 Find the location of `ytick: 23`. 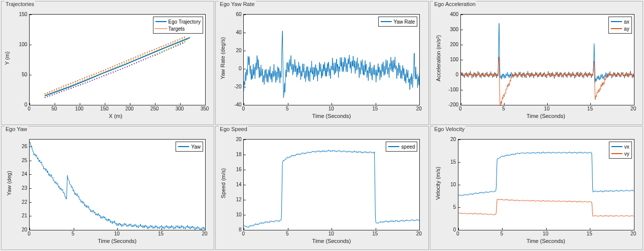

ytick: 23 is located at coordinates (24, 188).